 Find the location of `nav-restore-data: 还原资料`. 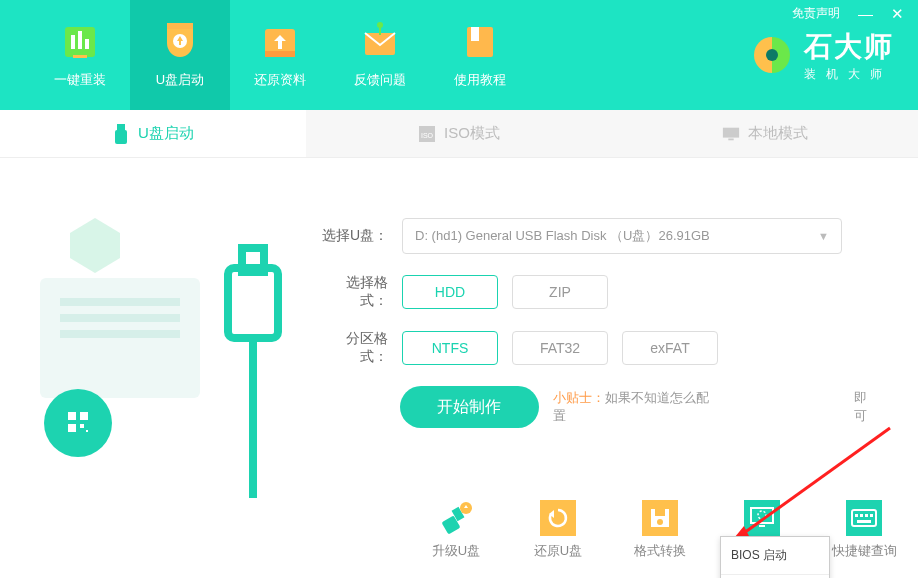

nav-restore-data: 还原资料 is located at coordinates (280, 55).